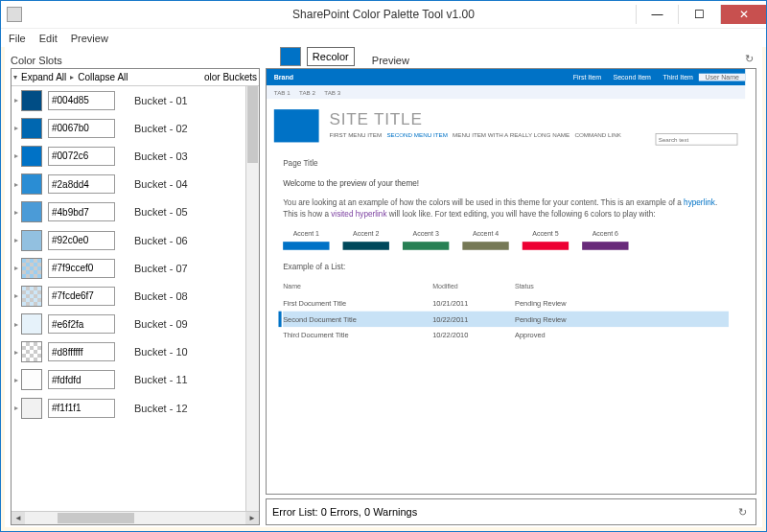 Image resolution: width=767 pixels, height=532 pixels. What do you see at coordinates (571, 303) in the screenshot?
I see `cell-status: Pending Review` at bounding box center [571, 303].